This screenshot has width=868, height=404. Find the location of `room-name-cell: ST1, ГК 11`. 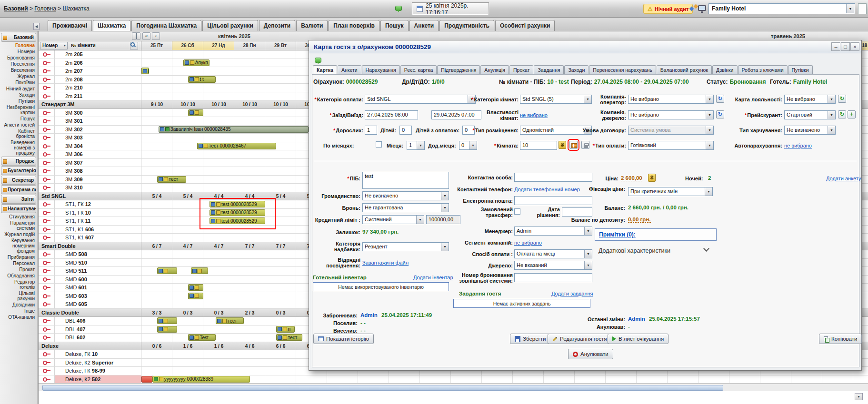

room-name-cell: ST1, ГК 11 is located at coordinates (98, 221).